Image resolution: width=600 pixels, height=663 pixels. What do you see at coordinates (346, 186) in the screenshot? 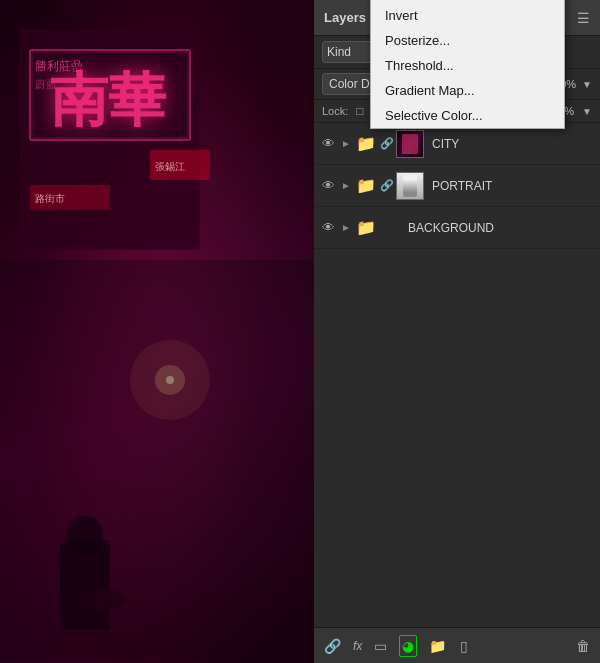
I see `portrait-expand-icon: ►` at bounding box center [346, 186].